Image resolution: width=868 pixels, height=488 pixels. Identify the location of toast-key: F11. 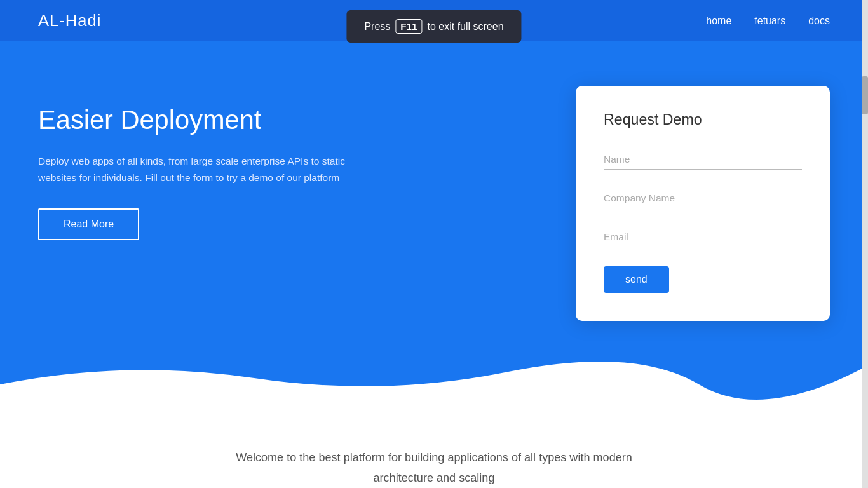
(409, 27).